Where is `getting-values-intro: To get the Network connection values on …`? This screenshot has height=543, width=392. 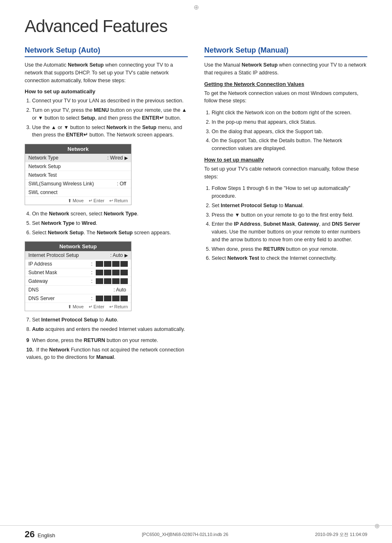
getting-values-intro: To get the Network connection values on … is located at coordinates (286, 97).